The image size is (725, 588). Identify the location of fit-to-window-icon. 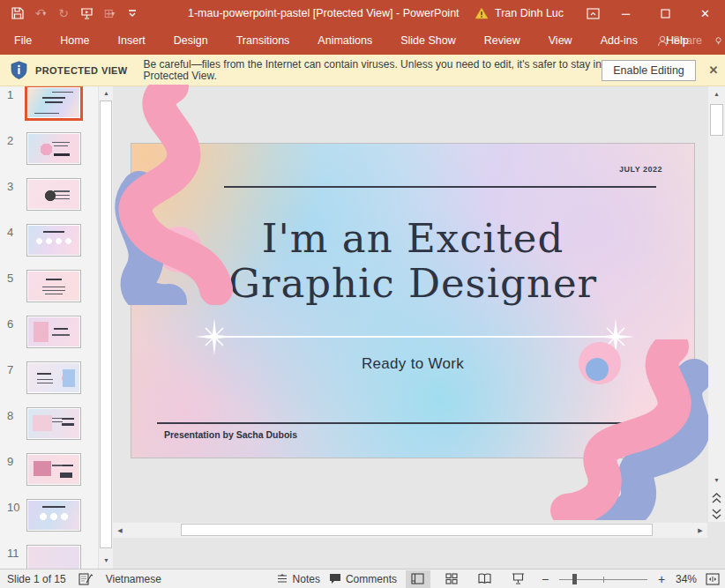
(713, 579).